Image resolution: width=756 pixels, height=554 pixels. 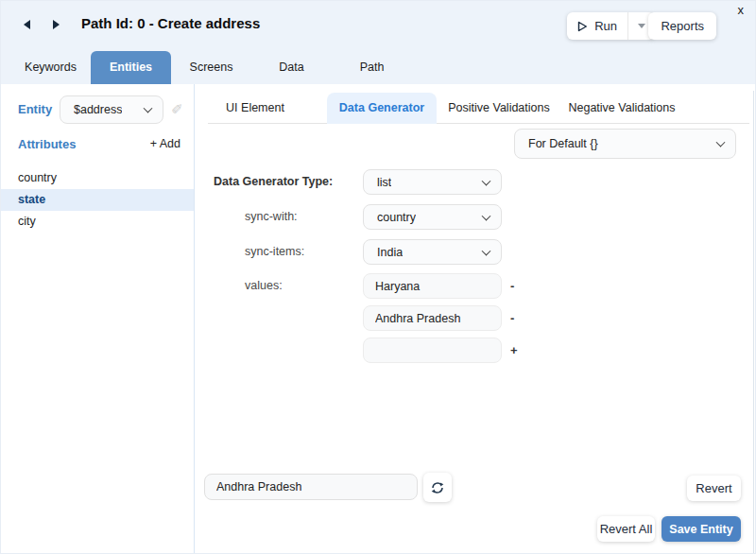 What do you see at coordinates (433, 251) in the screenshot?
I see `sync-items-select: India` at bounding box center [433, 251].